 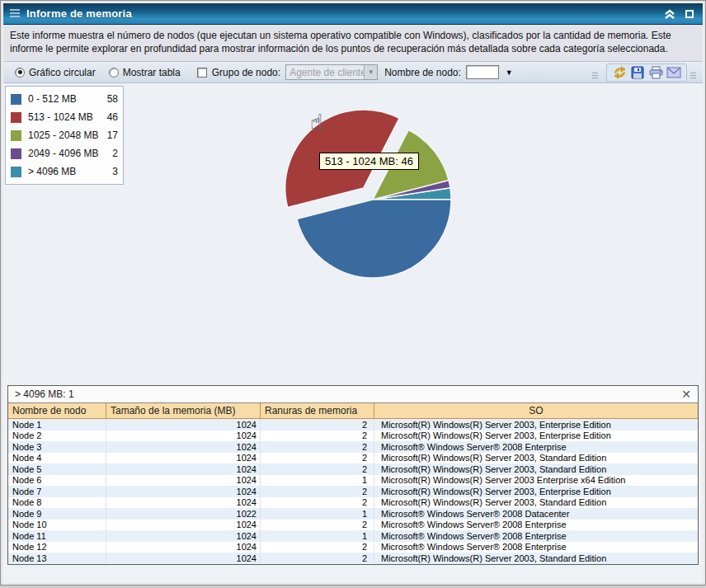 What do you see at coordinates (58, 558) in the screenshot?
I see `node-name-cell: Node 13` at bounding box center [58, 558].